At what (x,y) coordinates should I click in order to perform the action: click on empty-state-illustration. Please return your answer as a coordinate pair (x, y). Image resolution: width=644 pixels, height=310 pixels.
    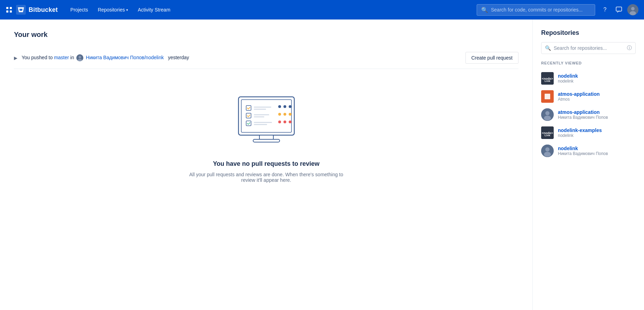
    Looking at the image, I should click on (266, 120).